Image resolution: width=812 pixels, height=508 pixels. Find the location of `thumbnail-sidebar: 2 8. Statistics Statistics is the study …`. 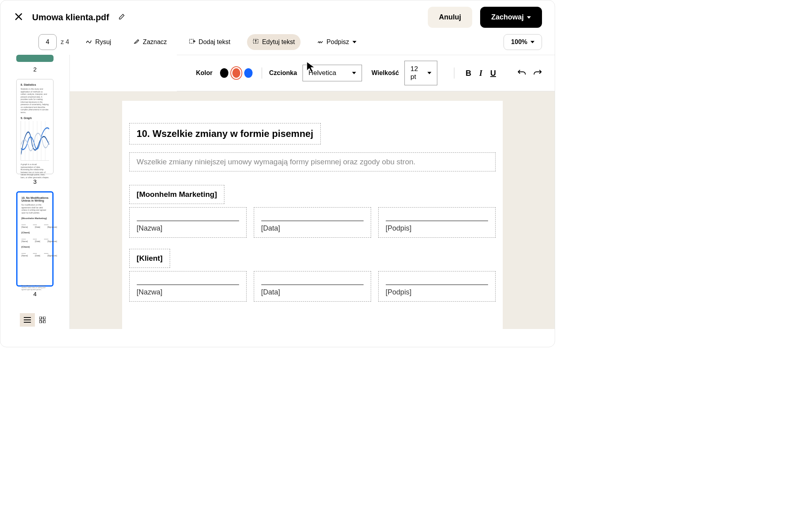

thumbnail-sidebar: 2 8. Statistics Statistics is the study … is located at coordinates (35, 192).